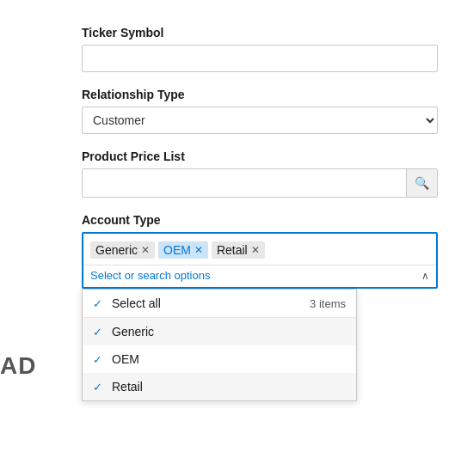 Image resolution: width=455 pixels, height=476 pixels. Describe the element at coordinates (117, 250) in the screenshot. I see `tag-generic-label: Generic` at that location.